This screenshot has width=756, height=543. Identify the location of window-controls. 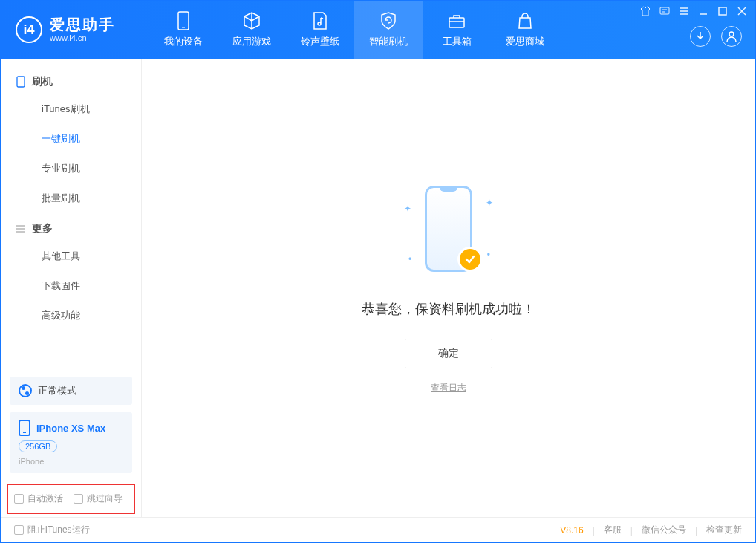
(694, 11).